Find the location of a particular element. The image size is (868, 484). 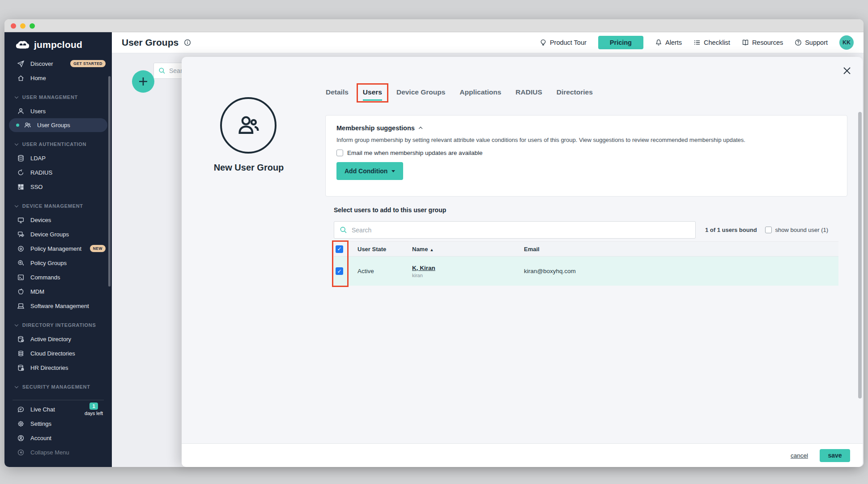

sidebar-item-device-groups: Device Groups is located at coordinates (58, 234).